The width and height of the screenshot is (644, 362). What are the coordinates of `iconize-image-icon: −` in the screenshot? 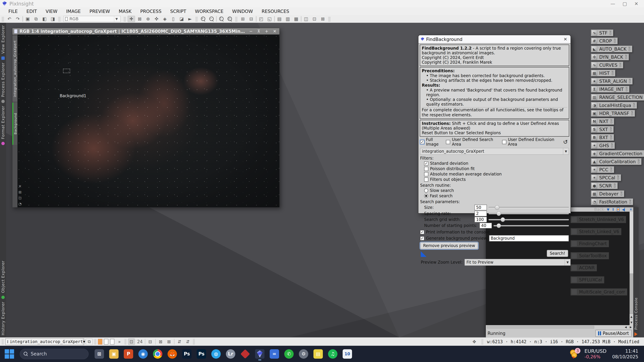 It's located at (251, 31).